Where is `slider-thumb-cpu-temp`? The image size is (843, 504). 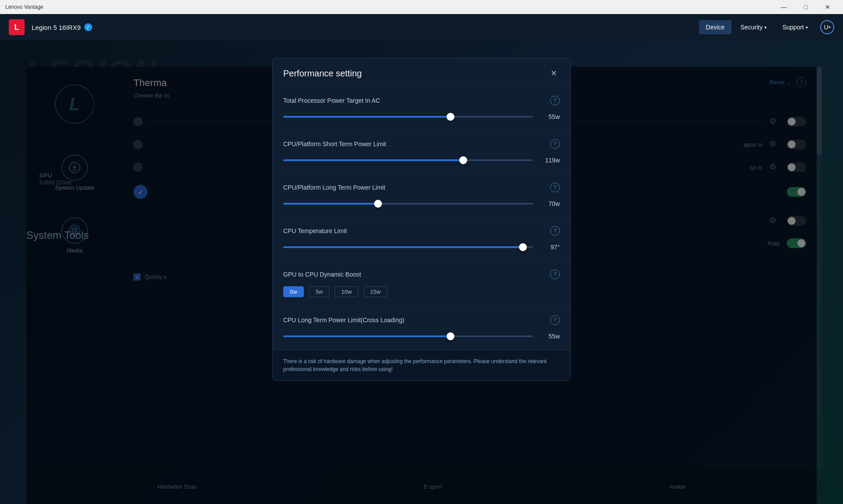 slider-thumb-cpu-temp is located at coordinates (523, 247).